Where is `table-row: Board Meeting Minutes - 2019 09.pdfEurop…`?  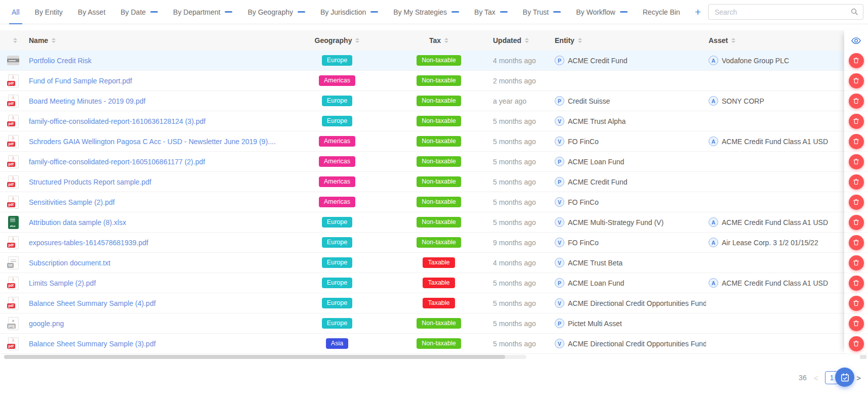 table-row: Board Meeting Minutes - 2019 09.pdfEurop… is located at coordinates (422, 101).